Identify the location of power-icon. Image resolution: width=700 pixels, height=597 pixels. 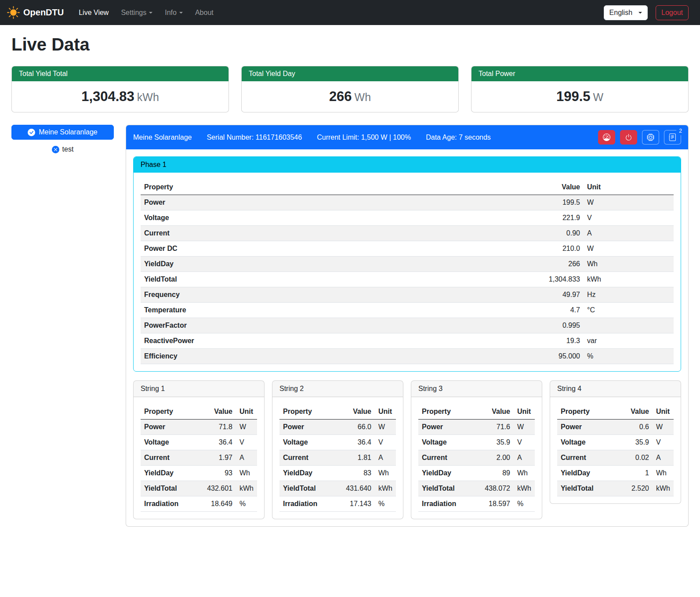
(628, 137).